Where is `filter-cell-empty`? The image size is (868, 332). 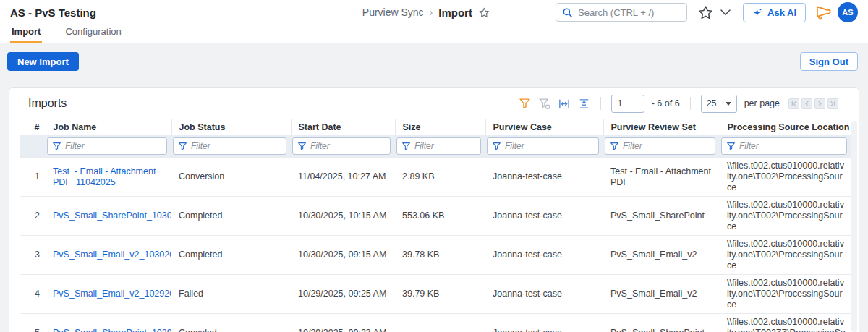 filter-cell-empty is located at coordinates (33, 146).